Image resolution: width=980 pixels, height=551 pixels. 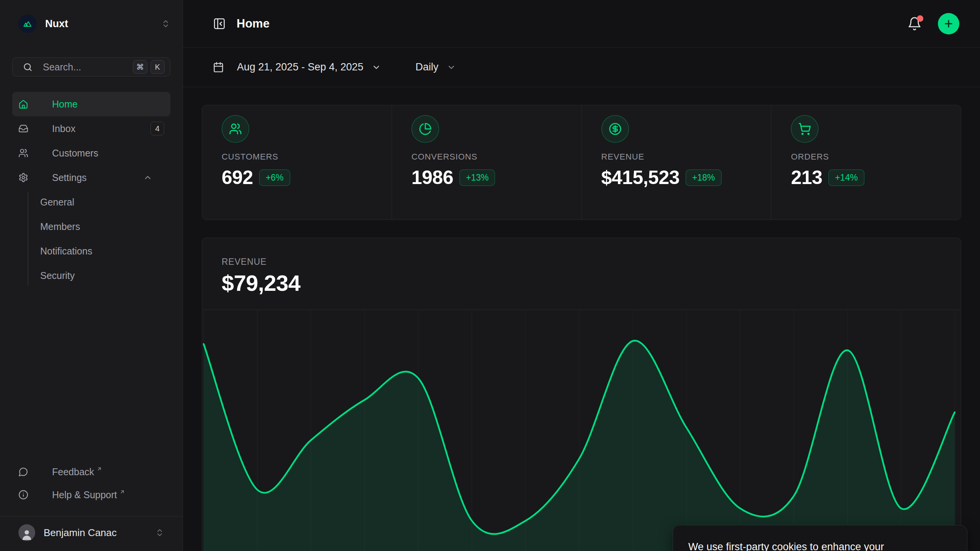 I want to click on sub-item-label: Security, so click(x=57, y=276).